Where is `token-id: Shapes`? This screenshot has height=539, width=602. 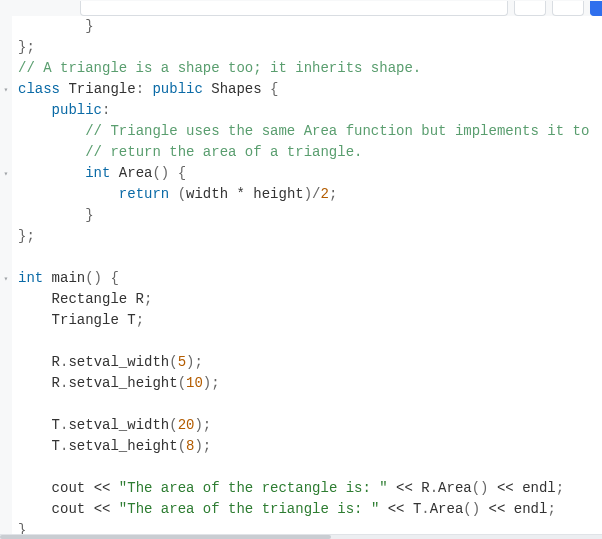 token-id: Shapes is located at coordinates (240, 89).